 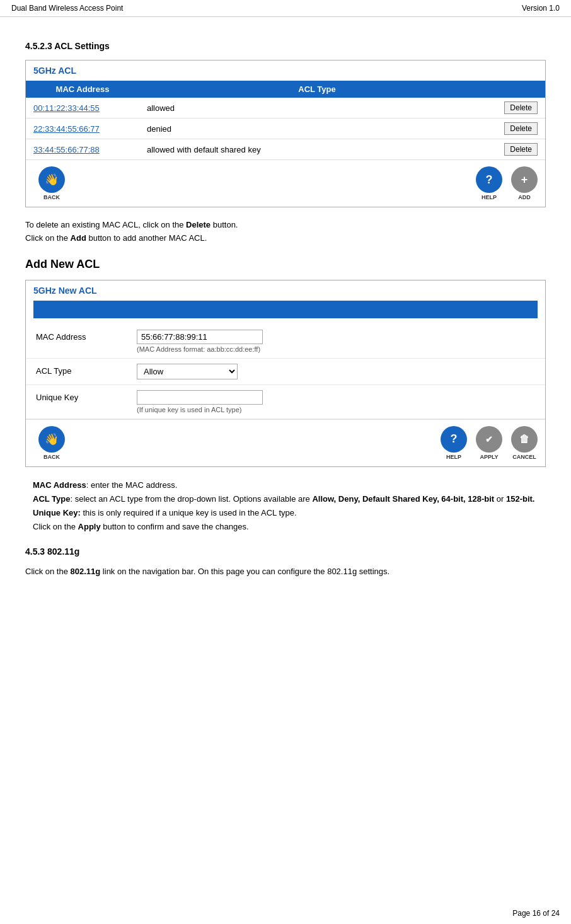 What do you see at coordinates (289, 499) in the screenshot?
I see `new-acl-desc-type: ACL Type: select an ACL type from the dr…` at bounding box center [289, 499].